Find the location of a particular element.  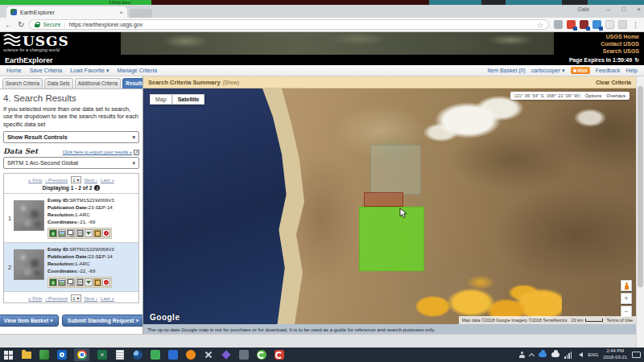

zoom-out-button: − is located at coordinates (626, 311).